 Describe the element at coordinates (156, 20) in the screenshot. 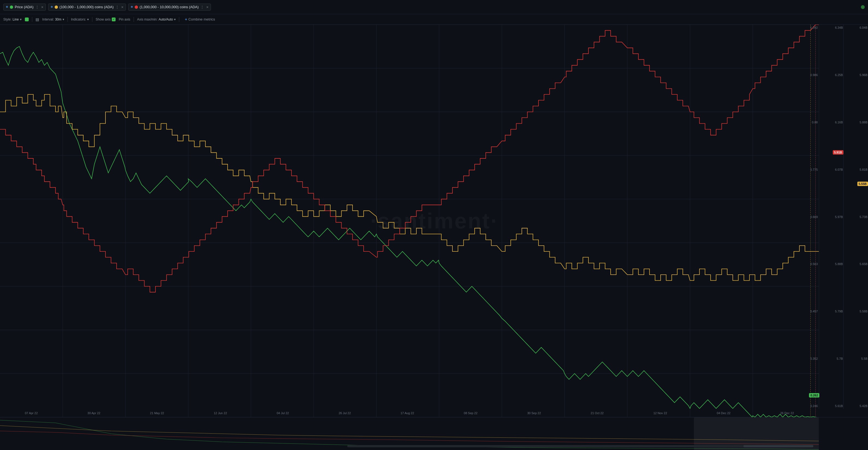

I see `axis-maxmin-selector: Axis max/min: Auto/Auto ▾` at that location.